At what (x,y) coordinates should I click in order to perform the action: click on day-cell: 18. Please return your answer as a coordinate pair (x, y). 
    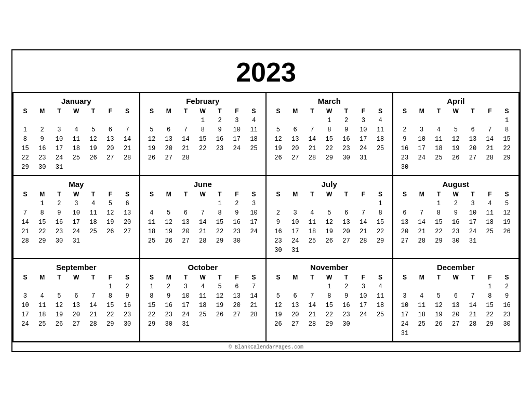
    Looking at the image, I should click on (203, 305).